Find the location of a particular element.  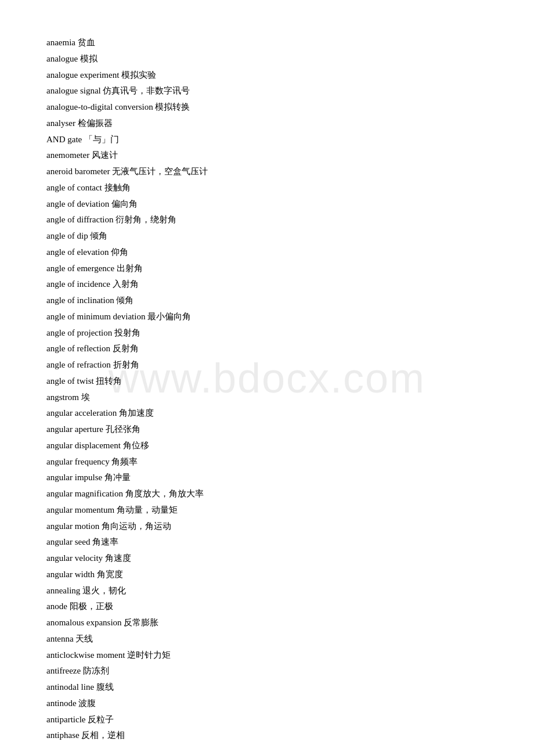

list-item: angle of elevation 仰角 is located at coordinates (267, 253).